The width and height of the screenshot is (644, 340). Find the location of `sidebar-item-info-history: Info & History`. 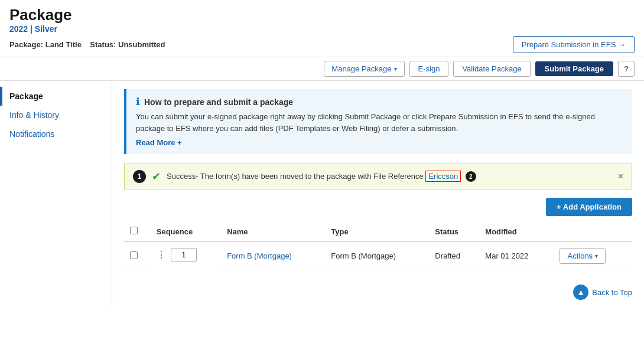

sidebar-item-info-history: Info & History is located at coordinates (56, 115).